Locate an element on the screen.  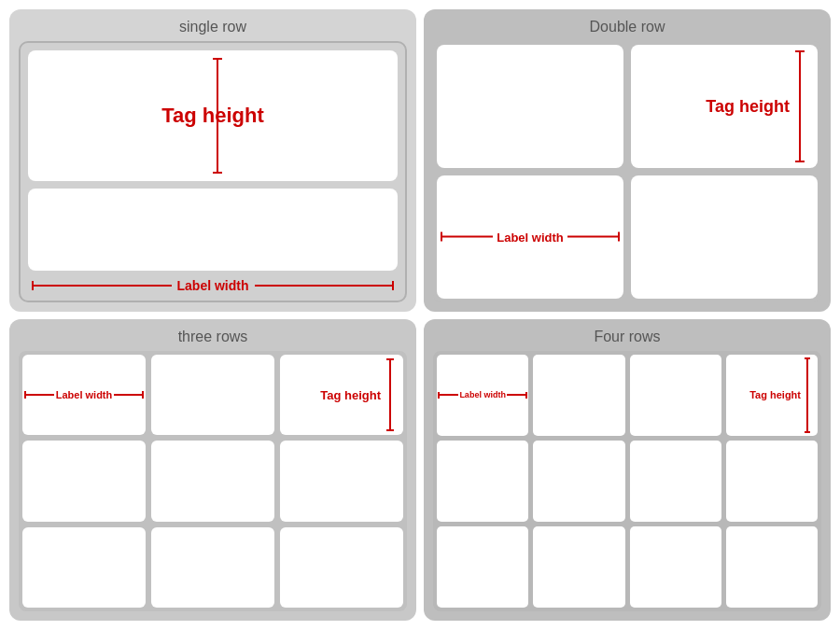
q1-label-width-arrow: Label width is located at coordinates (213, 286).